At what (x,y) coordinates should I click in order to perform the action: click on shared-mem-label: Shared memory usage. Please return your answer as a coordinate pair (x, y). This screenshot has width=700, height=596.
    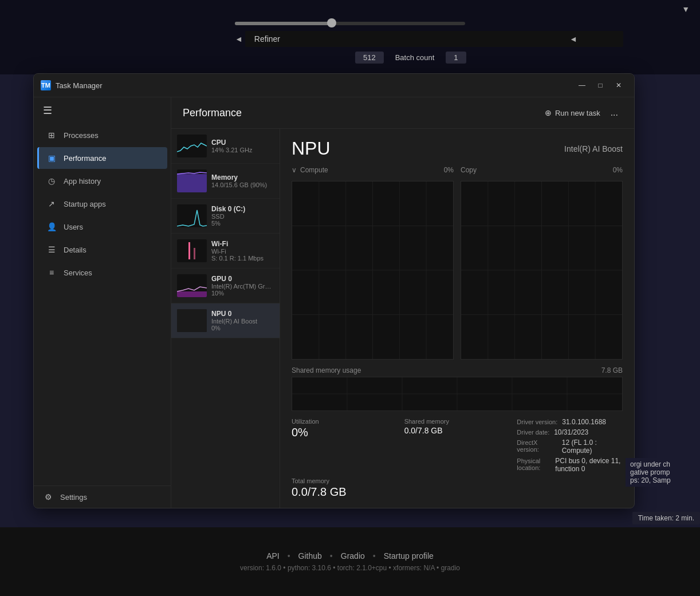
    Looking at the image, I should click on (327, 370).